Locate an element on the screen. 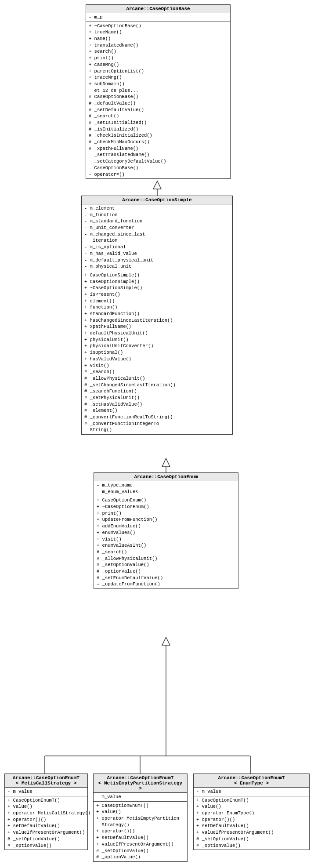 The image size is (314, 868). case-option-enum-t-metis-empty-box: Arcane::CaseOptionEnumT < MetisEmptyPart… is located at coordinates (141, 817).